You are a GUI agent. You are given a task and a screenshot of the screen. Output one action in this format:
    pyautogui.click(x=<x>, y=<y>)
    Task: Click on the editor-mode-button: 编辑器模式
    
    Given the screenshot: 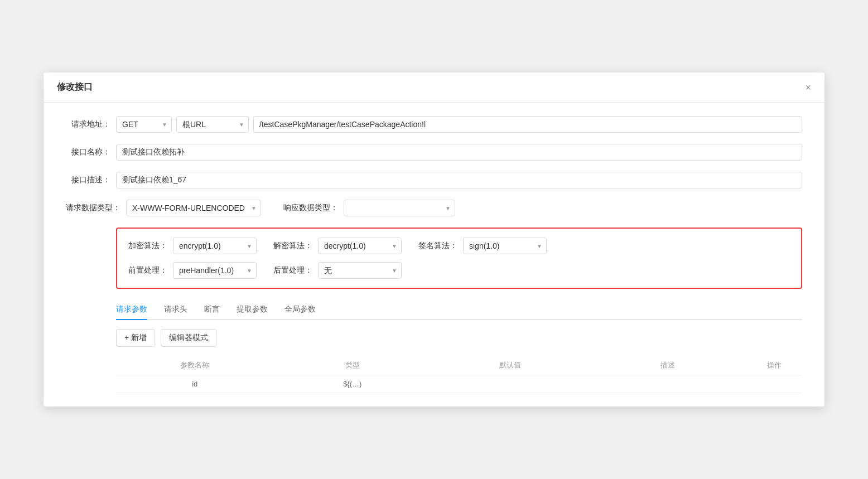 What is the action you would take?
    pyautogui.click(x=189, y=338)
    